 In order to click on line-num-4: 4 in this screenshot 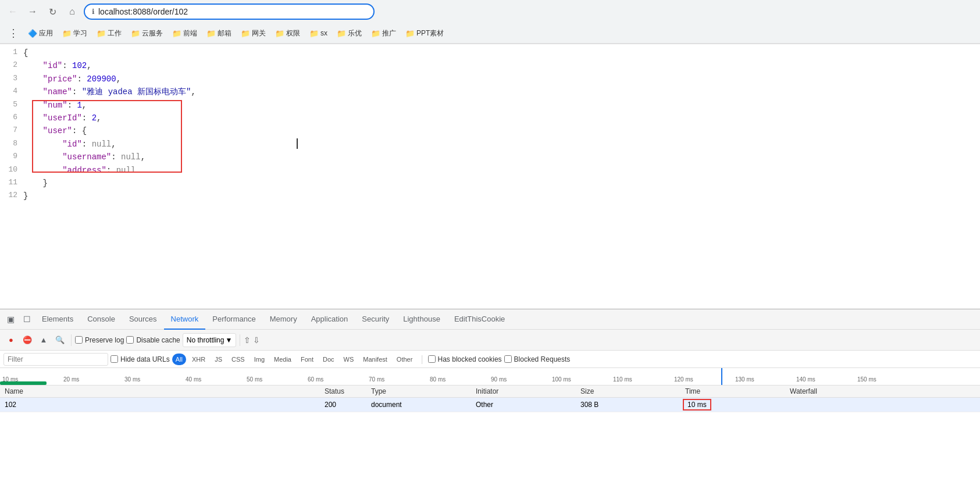, I will do `click(12, 92)`.